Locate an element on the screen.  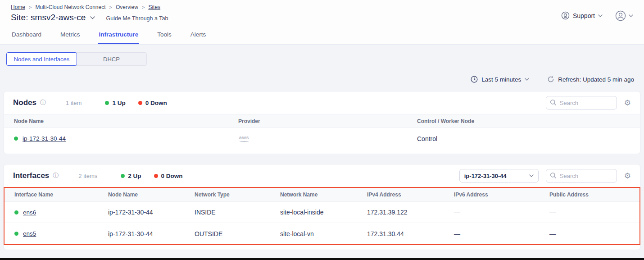
user-menu is located at coordinates (624, 16).